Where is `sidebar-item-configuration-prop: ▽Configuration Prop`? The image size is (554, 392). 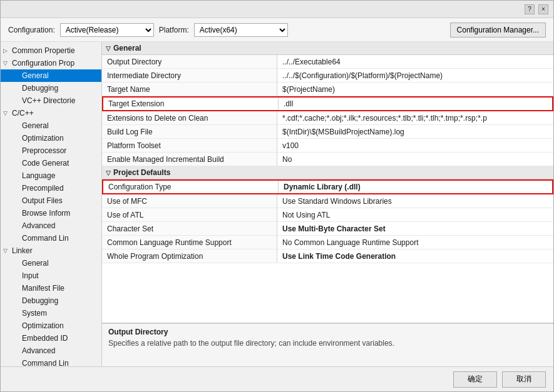 sidebar-item-configuration-prop: ▽Configuration Prop is located at coordinates (51, 63).